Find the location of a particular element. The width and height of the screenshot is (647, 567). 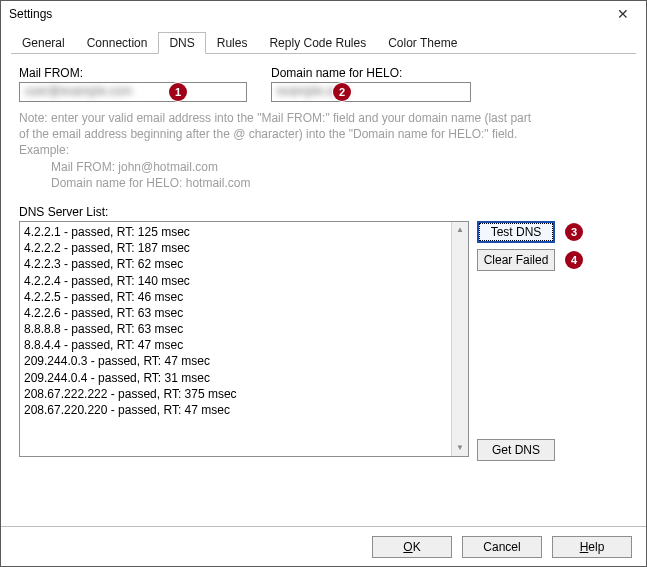

annotation-badge-1: 1 is located at coordinates (178, 92).